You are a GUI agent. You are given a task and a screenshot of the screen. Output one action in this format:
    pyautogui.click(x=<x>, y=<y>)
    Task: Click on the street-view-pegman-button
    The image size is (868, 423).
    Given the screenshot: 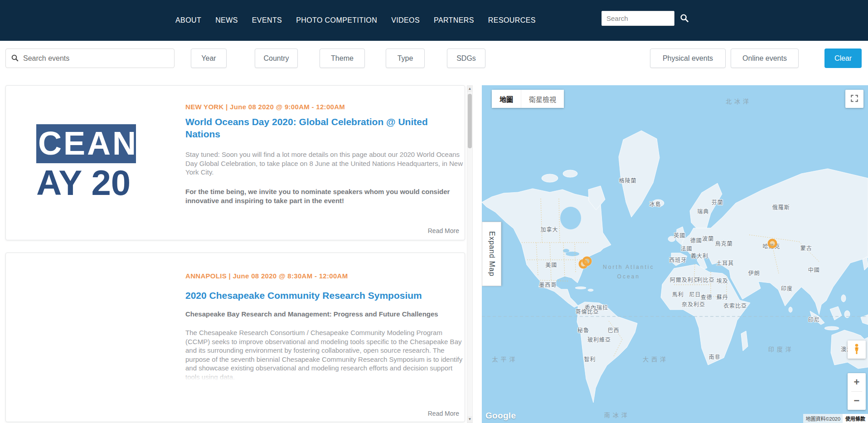 What is the action you would take?
    pyautogui.click(x=857, y=350)
    